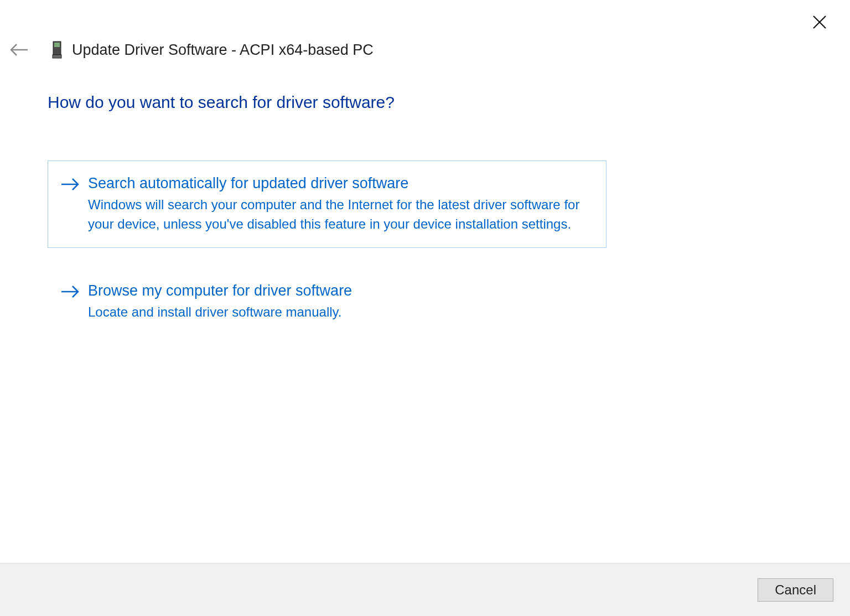 The width and height of the screenshot is (850, 616). What do you see at coordinates (339, 215) in the screenshot?
I see `option-description: Windows will search your computer and th…` at bounding box center [339, 215].